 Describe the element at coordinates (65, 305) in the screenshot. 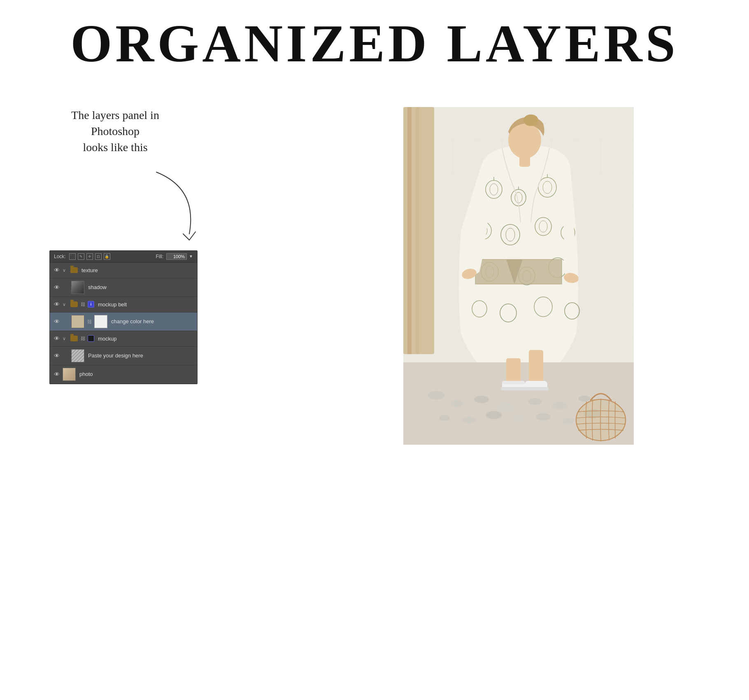

I see `expand-icon-mockup-belt: ∨` at that location.